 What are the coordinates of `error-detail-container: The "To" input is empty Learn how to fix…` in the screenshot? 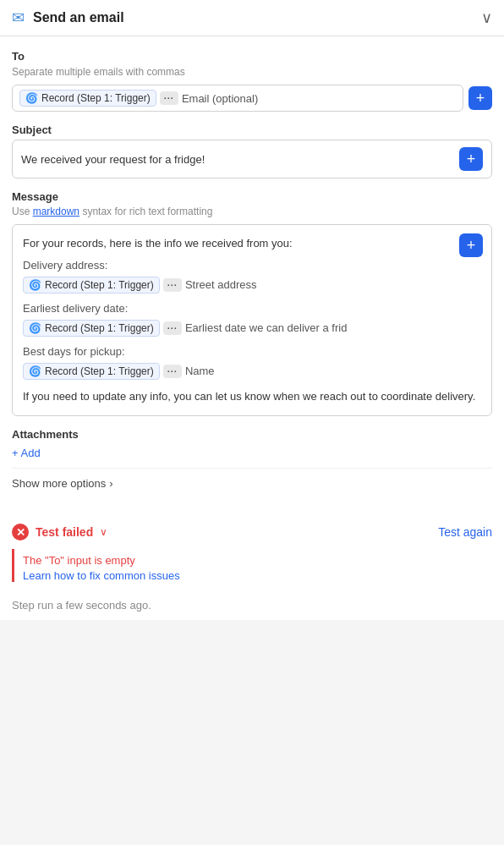 It's located at (252, 568).